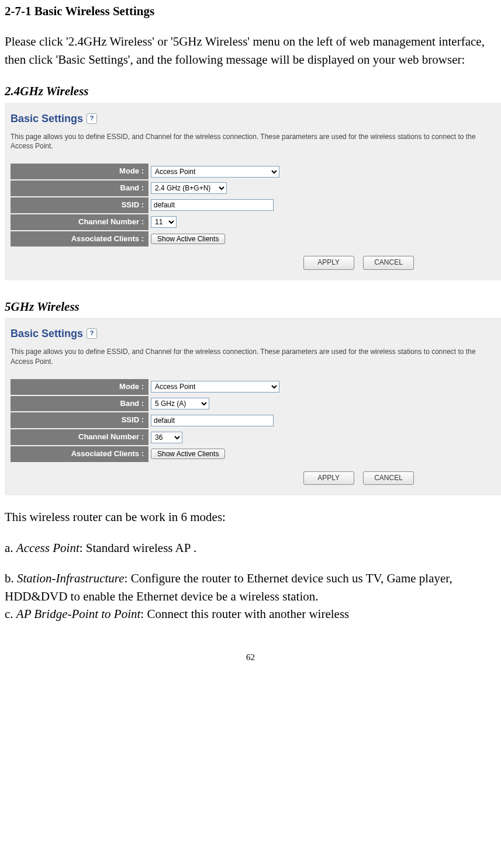 This screenshot has width=501, height=868. What do you see at coordinates (78, 614) in the screenshot?
I see `mode-c-name: AP Bridge-Point to Point` at bounding box center [78, 614].